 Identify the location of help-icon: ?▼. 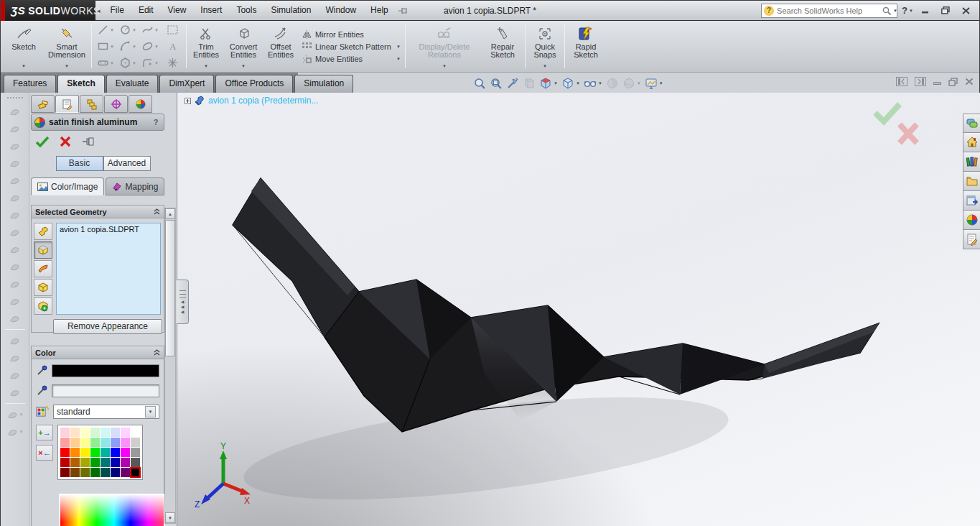
(907, 10).